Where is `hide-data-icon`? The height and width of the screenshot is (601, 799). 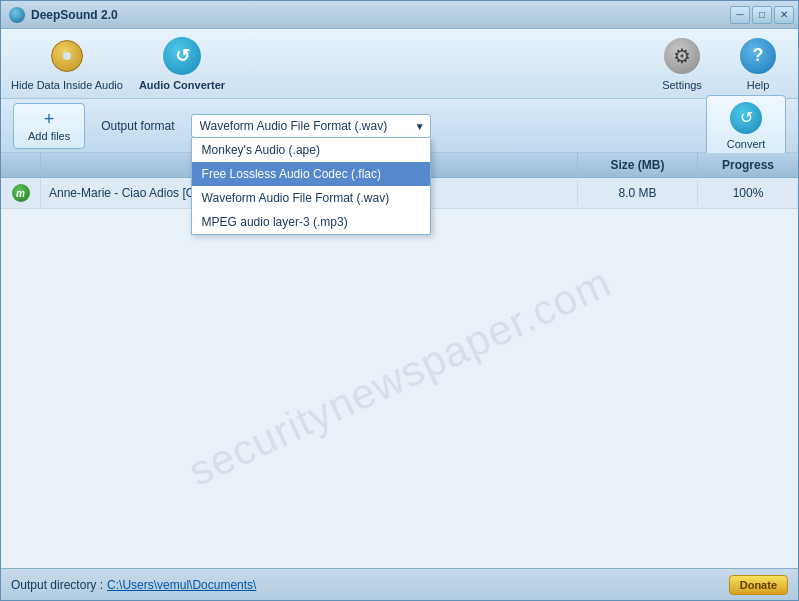 hide-data-icon is located at coordinates (67, 56).